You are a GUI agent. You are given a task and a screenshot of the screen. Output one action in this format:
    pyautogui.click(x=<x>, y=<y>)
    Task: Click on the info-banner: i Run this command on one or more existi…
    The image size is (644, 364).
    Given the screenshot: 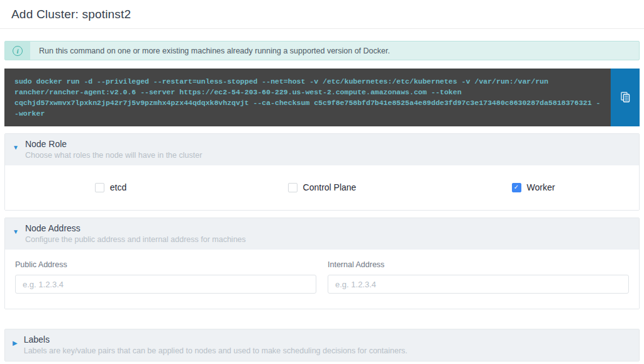 What is the action you would take?
    pyautogui.click(x=322, y=50)
    